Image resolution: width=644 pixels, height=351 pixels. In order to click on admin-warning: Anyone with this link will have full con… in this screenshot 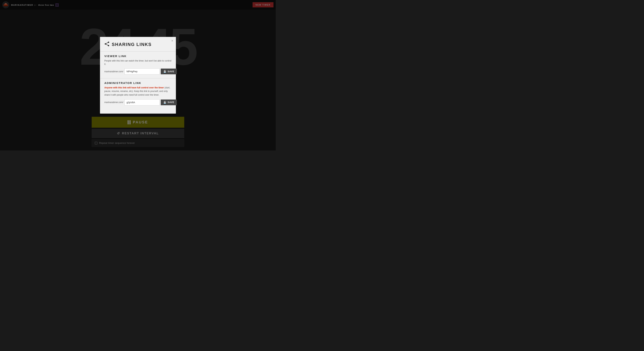, I will do `click(138, 92)`.